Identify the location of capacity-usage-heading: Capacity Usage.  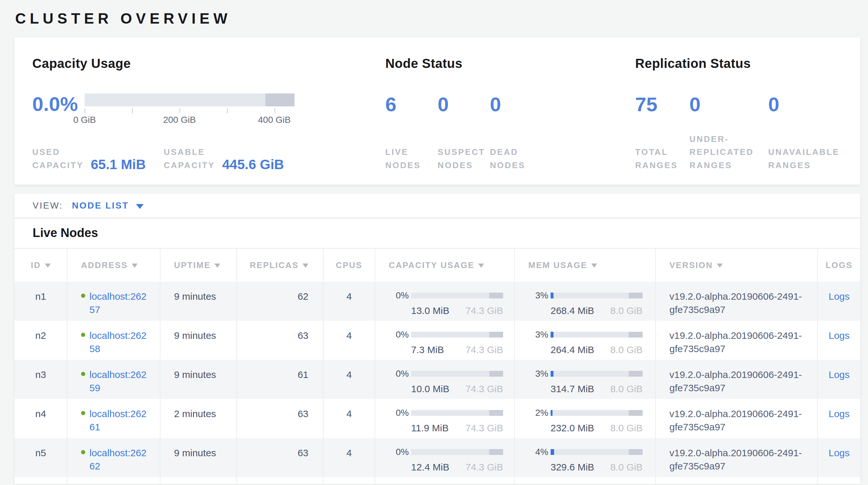
(209, 63).